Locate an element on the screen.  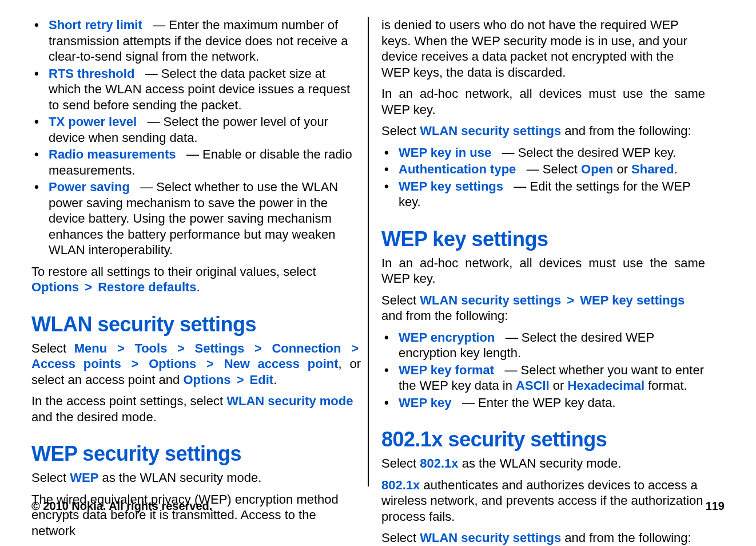
text: In the access point settings, select is located at coordinates (129, 401).